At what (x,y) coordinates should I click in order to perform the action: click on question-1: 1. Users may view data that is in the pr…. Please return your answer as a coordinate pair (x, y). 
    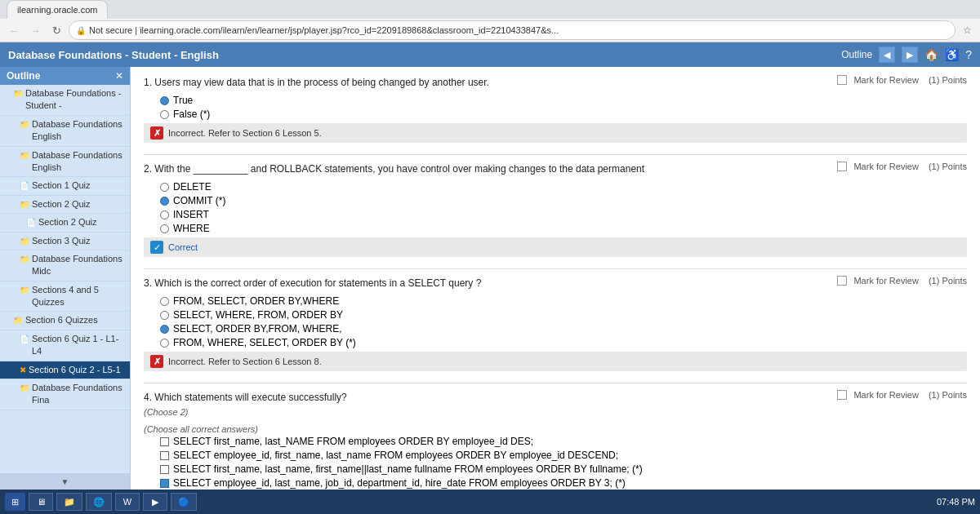
    Looking at the image, I should click on (555, 109).